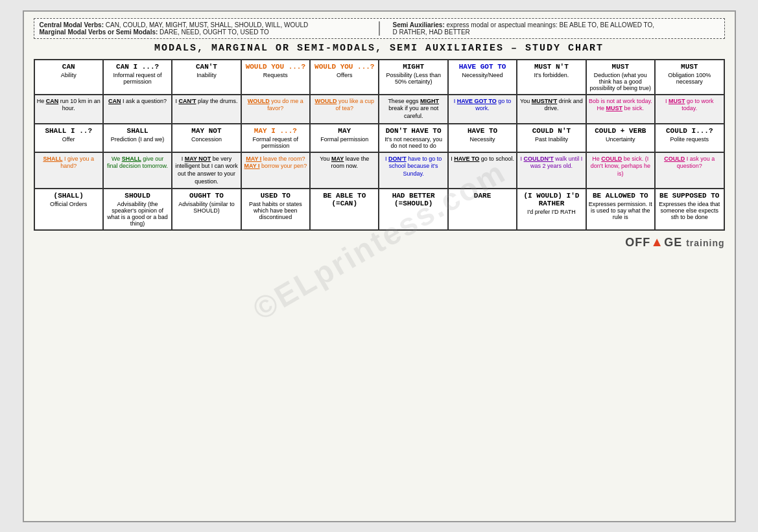 This screenshot has height=532, width=758. What do you see at coordinates (551, 171) in the screenshot?
I see `ex-couldnt: I COULDN'T walk until I was 2 years old.` at bounding box center [551, 171].